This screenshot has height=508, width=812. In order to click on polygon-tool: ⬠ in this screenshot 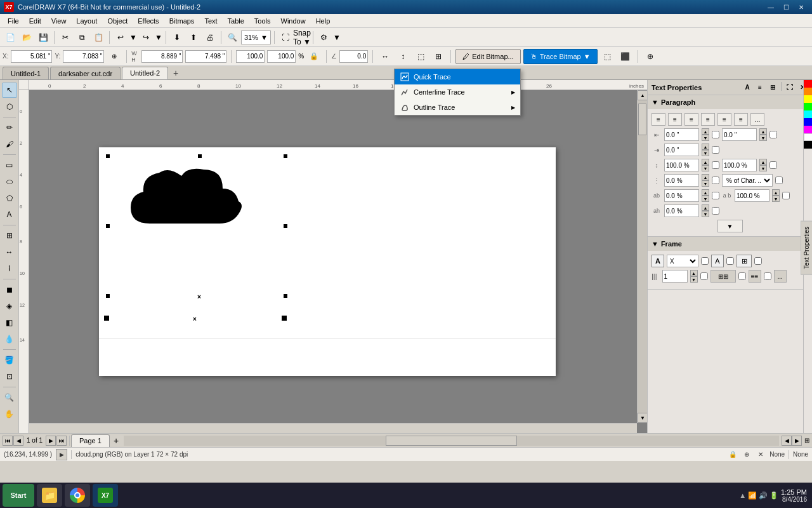, I will do `click(10, 198)`.